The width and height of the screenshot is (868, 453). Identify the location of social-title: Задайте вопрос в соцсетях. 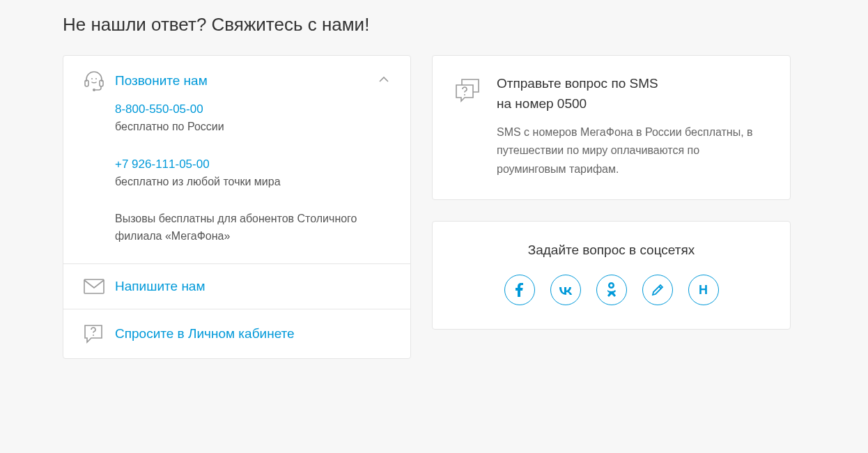
(612, 250).